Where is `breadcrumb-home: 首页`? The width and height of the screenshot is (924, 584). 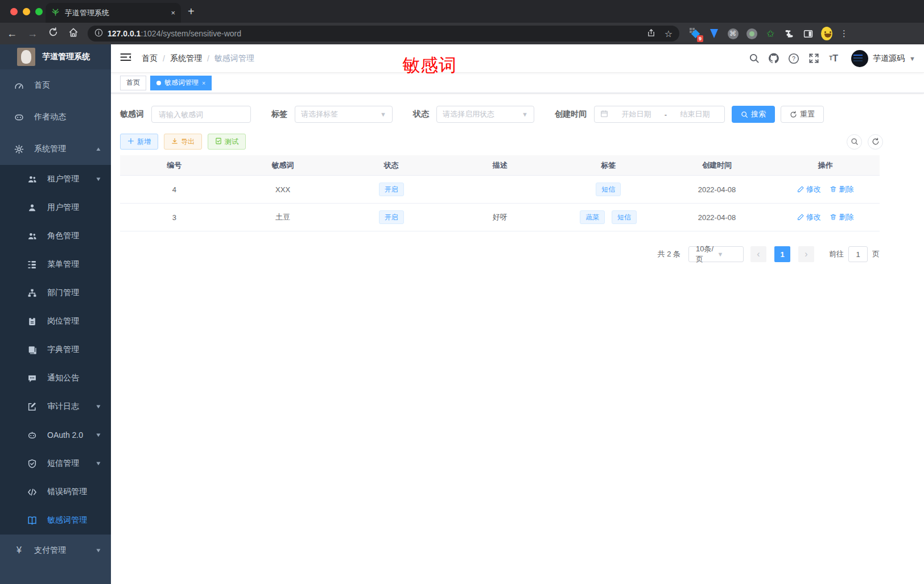
breadcrumb-home: 首页 is located at coordinates (150, 59).